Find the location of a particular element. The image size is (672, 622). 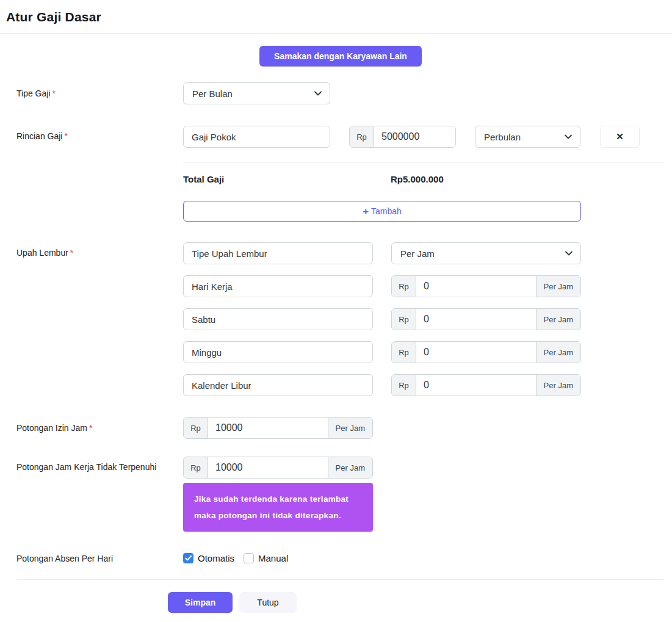

rincian-gaji-item-row: Rp Perbulan ✕ is located at coordinates (424, 137).